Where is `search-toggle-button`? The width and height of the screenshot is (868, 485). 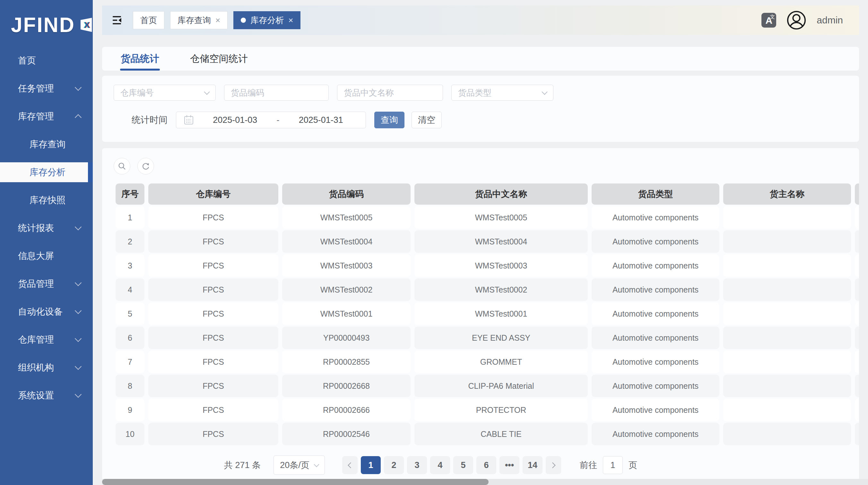 search-toggle-button is located at coordinates (122, 166).